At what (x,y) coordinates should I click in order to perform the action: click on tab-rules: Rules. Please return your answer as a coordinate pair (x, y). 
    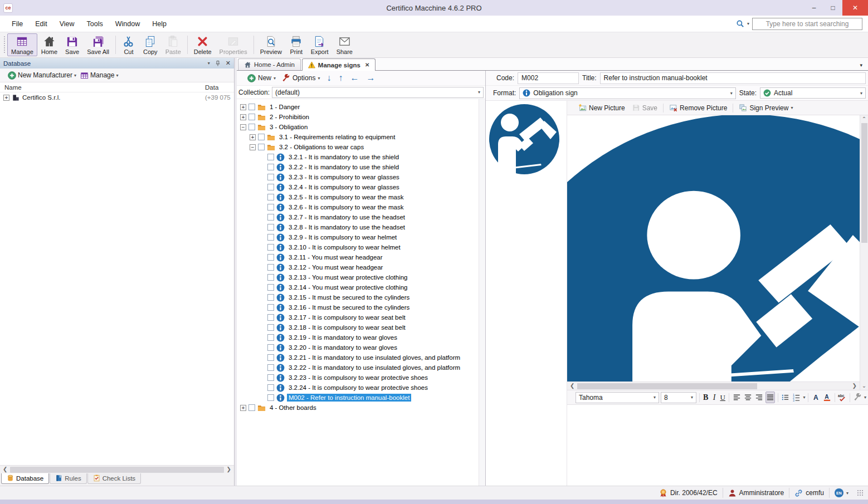
    Looking at the image, I should click on (68, 479).